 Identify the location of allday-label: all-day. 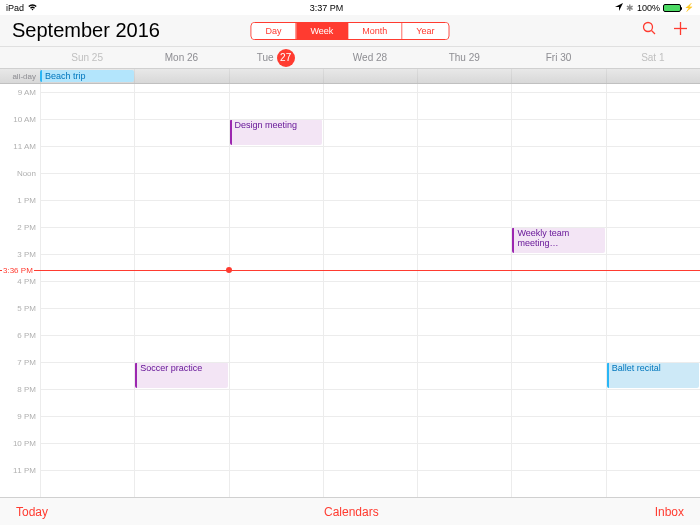
(20, 76).